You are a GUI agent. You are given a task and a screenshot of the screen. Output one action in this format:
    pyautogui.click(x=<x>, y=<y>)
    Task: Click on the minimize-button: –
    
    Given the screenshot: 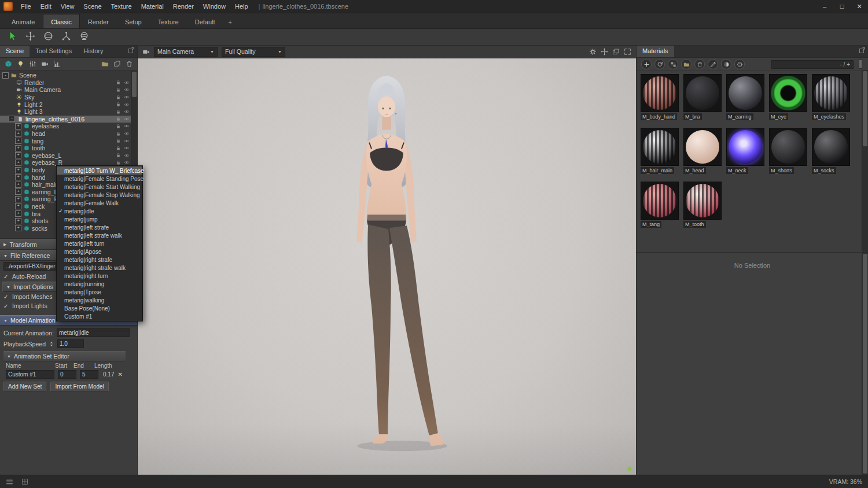 What is the action you would take?
    pyautogui.click(x=825, y=6)
    